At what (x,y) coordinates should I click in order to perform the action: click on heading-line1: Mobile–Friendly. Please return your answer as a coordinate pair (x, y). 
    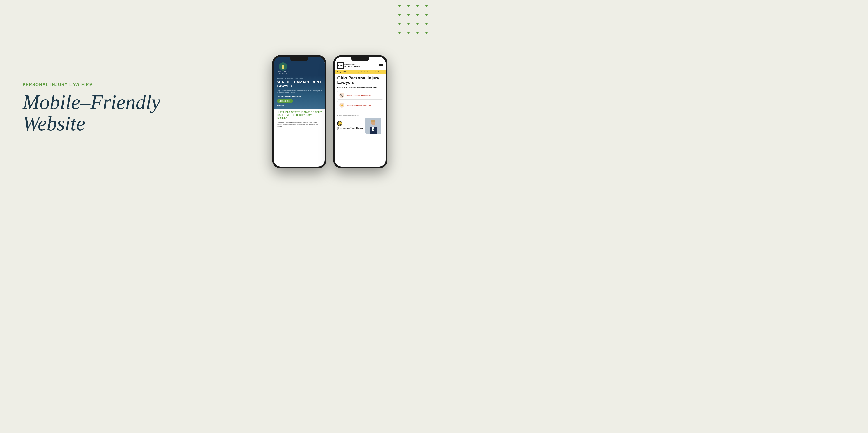
    Looking at the image, I should click on (92, 102).